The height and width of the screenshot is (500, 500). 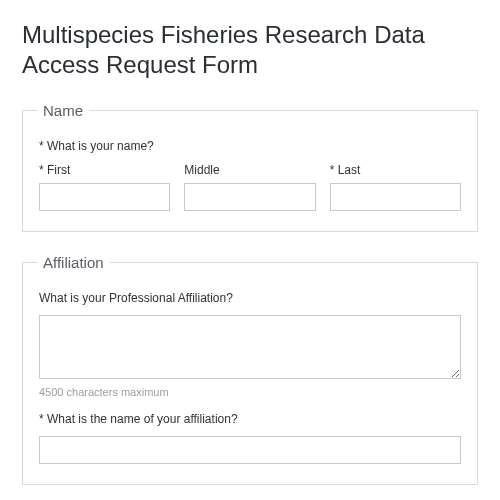 I want to click on field-last: Last, so click(x=396, y=187).